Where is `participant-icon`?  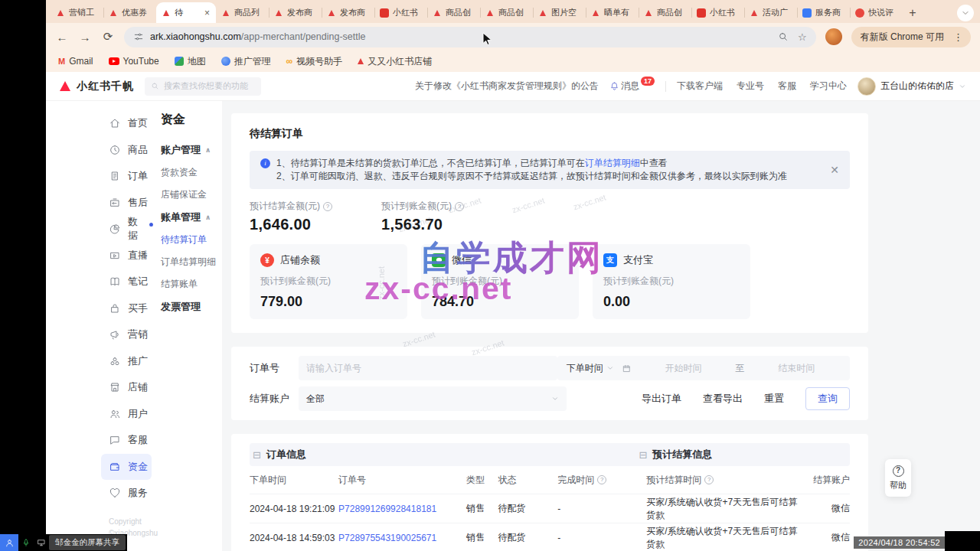
participant-icon is located at coordinates (9, 543).